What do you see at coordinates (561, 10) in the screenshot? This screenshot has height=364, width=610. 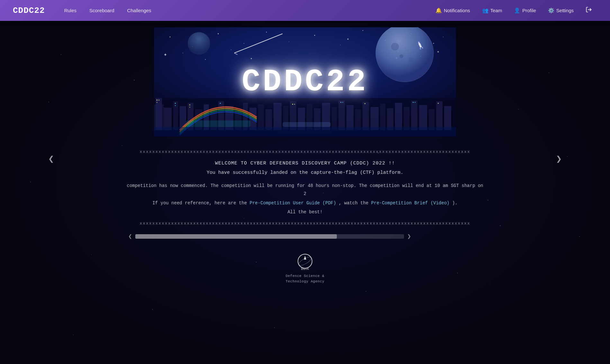 I see `nav-settings: ⚙️ Settings` at bounding box center [561, 10].